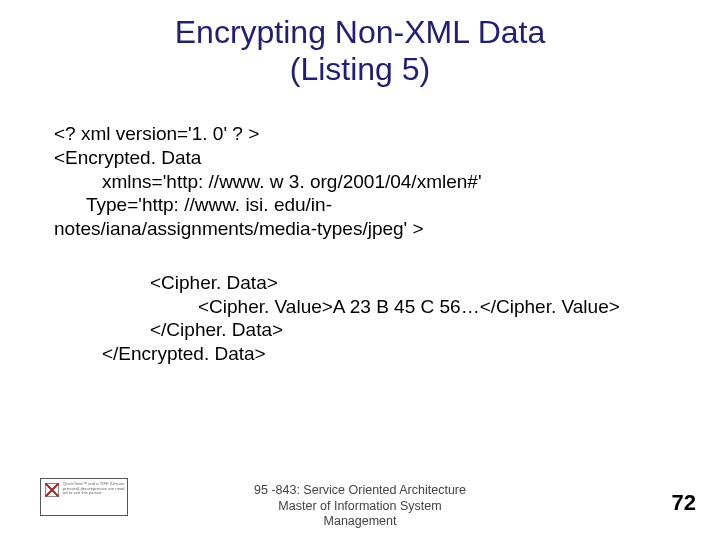 This screenshot has width=720, height=540. What do you see at coordinates (360, 490) in the screenshot?
I see `footer-course: 95 -843: Service Oriented Architecture` at bounding box center [360, 490].